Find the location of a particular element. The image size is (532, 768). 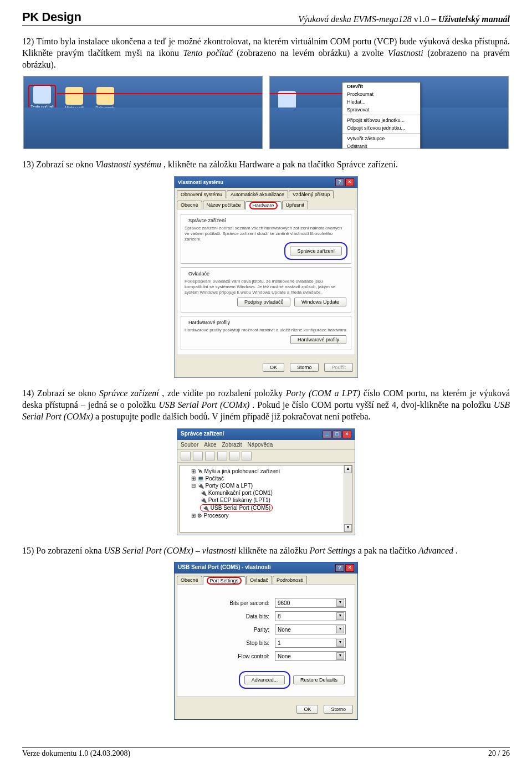

step-italic: Tento počítač is located at coordinates (207, 53).